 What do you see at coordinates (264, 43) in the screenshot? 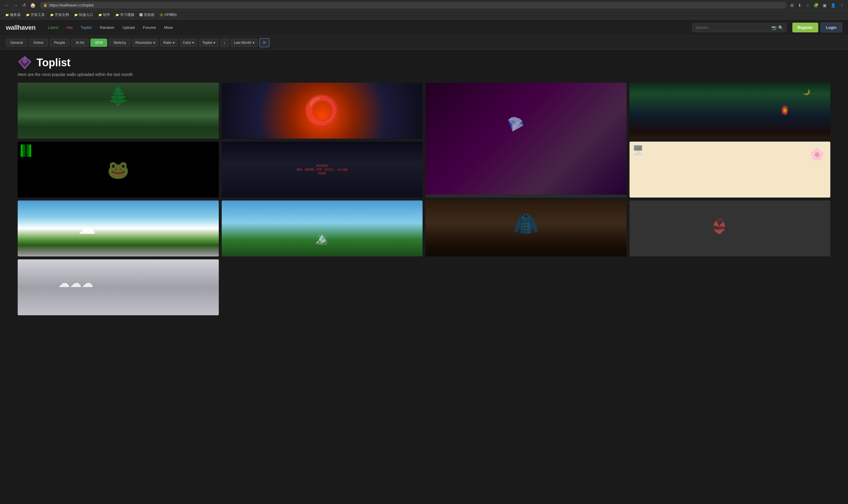
I see `refresh-filter-button: ⟳` at bounding box center [264, 43].